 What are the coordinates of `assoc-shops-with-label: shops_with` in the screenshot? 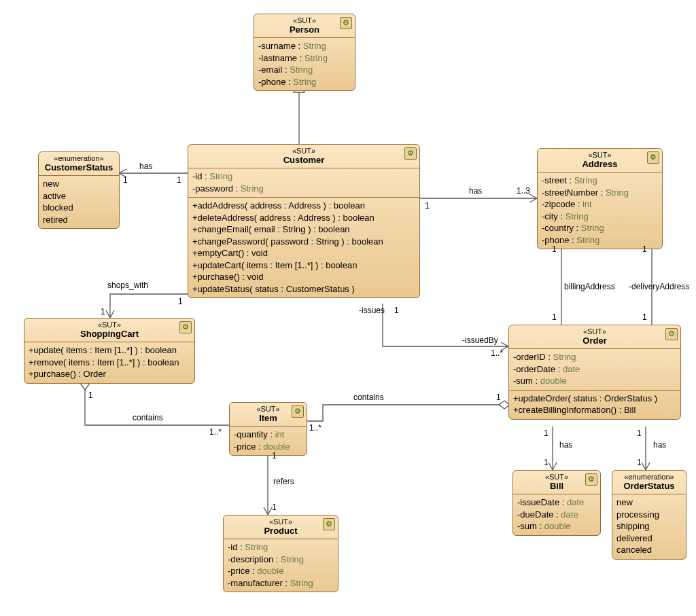 It's located at (128, 285).